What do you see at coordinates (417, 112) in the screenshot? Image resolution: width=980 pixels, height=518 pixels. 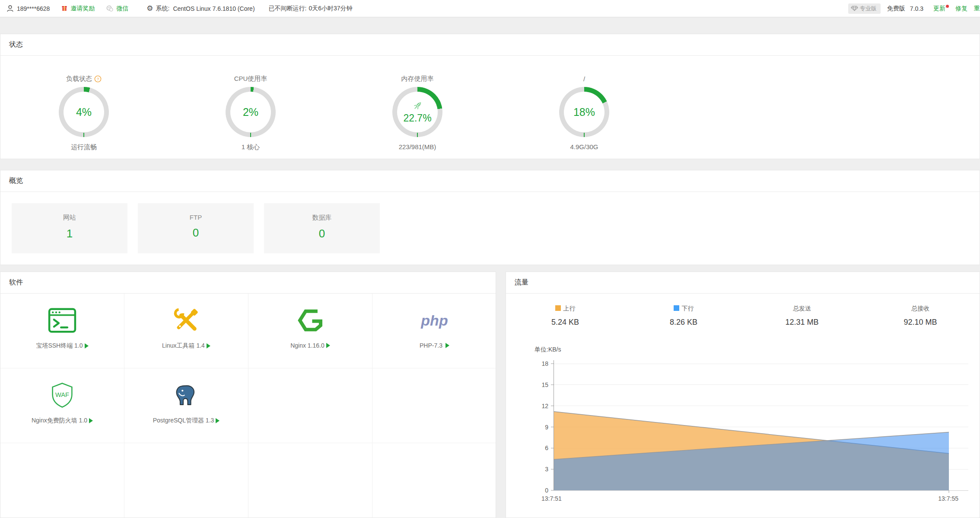 I see `gauge-memory-ring: 22.7%` at bounding box center [417, 112].